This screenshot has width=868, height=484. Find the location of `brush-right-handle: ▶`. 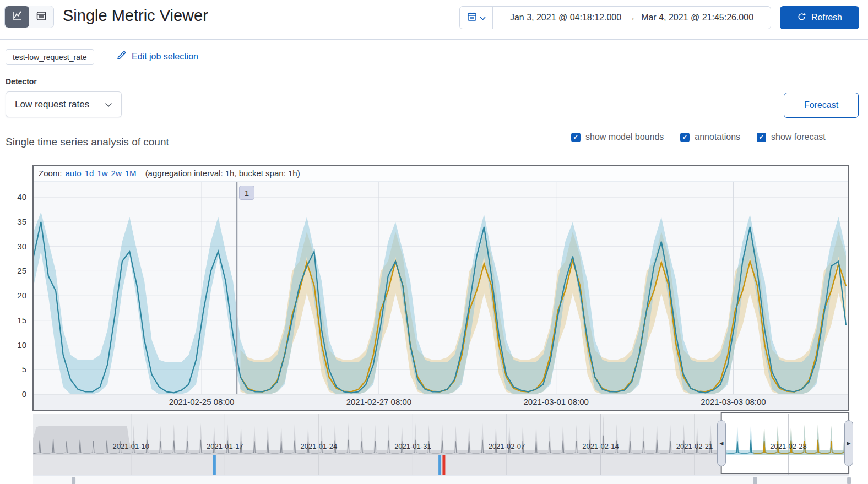

brush-right-handle: ▶ is located at coordinates (849, 443).